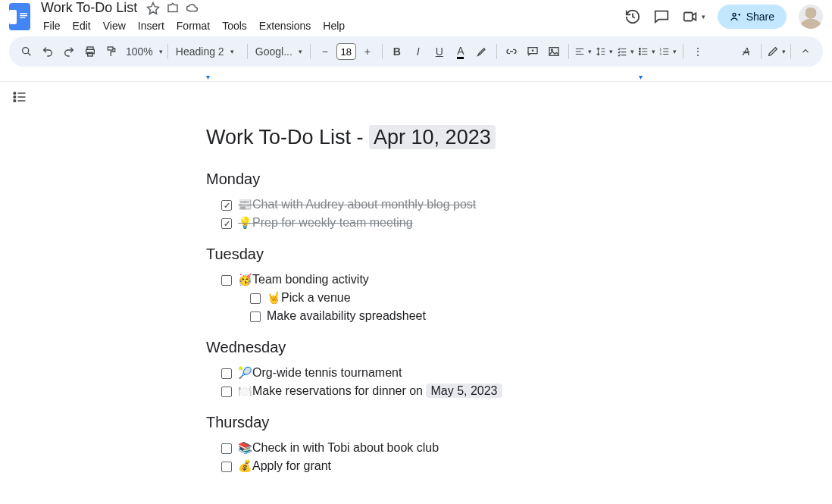 This screenshot has width=832, height=504. Describe the element at coordinates (20, 97) in the screenshot. I see `outline-toggle-icon` at that location.